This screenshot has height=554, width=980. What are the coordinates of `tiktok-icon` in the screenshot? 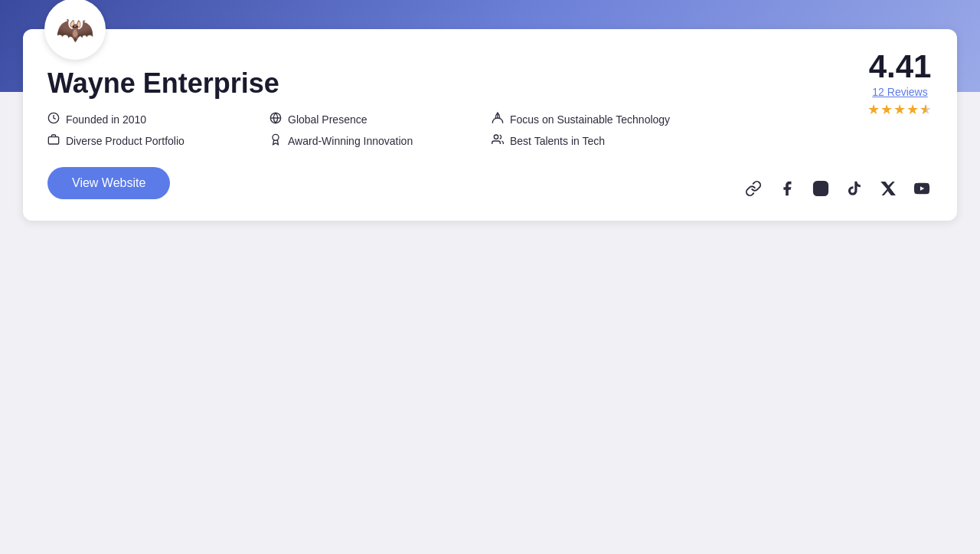 It's located at (854, 188).